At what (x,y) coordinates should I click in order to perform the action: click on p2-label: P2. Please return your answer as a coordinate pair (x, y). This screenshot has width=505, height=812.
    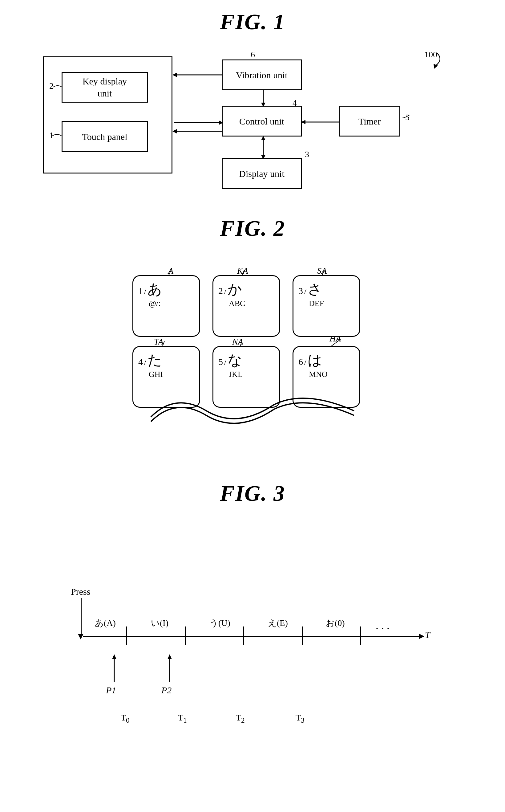
    Looking at the image, I should click on (166, 690).